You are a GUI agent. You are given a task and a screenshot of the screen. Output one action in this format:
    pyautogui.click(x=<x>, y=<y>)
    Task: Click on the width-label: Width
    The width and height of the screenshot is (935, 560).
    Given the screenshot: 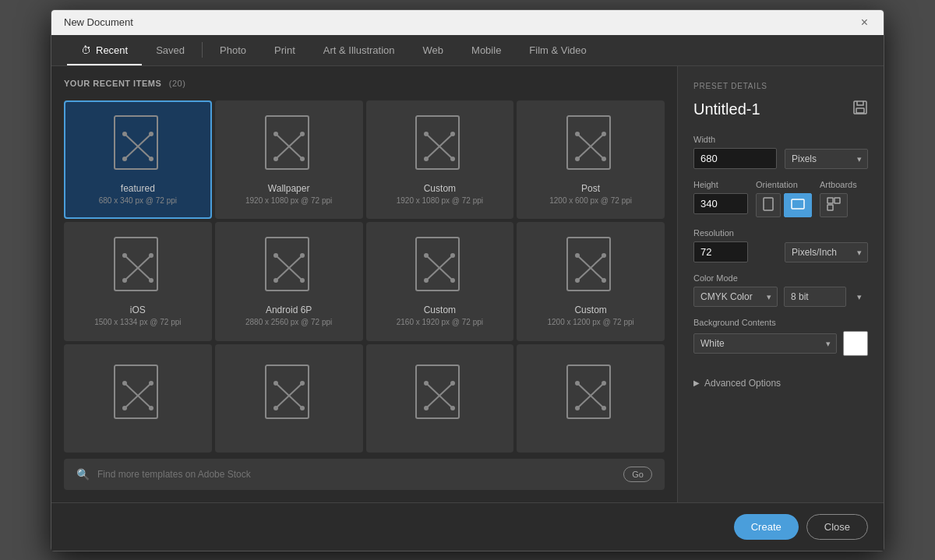 What is the action you would take?
    pyautogui.click(x=736, y=139)
    